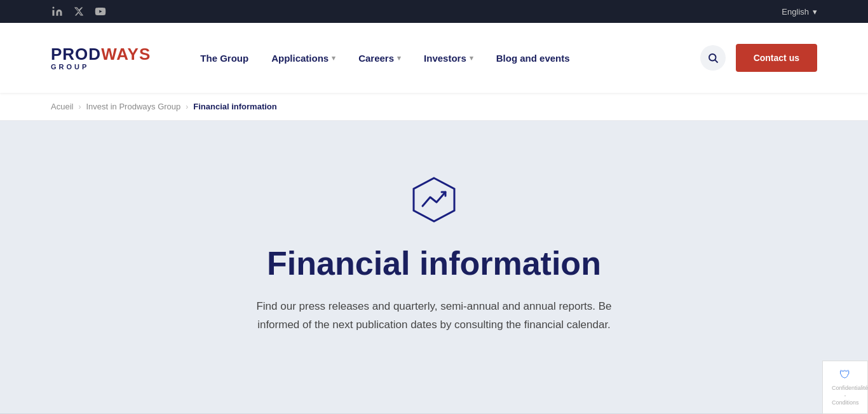  I want to click on recaptcha-badge: 🛡 Confidentialité - Conditions, so click(845, 387).